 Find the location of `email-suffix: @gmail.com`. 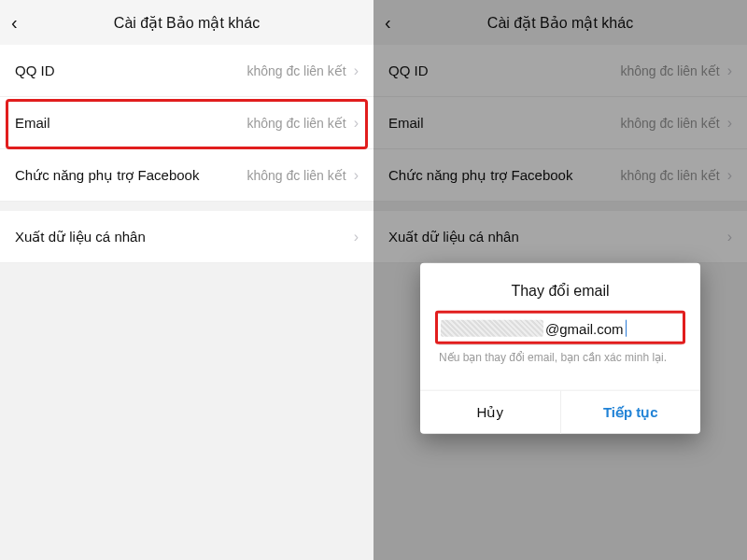

email-suffix: @gmail.com is located at coordinates (585, 329).